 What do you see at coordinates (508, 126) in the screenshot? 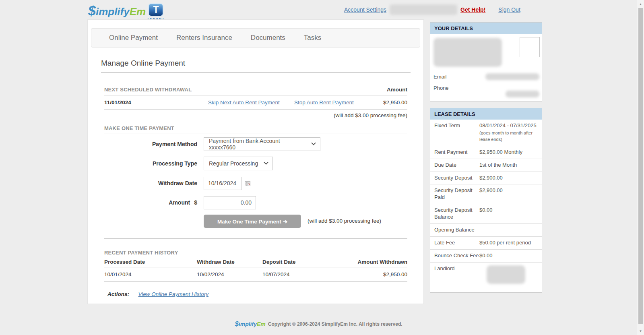
I see `fixed-term-value: 08/01/2024 - 07/31/2025` at bounding box center [508, 126].